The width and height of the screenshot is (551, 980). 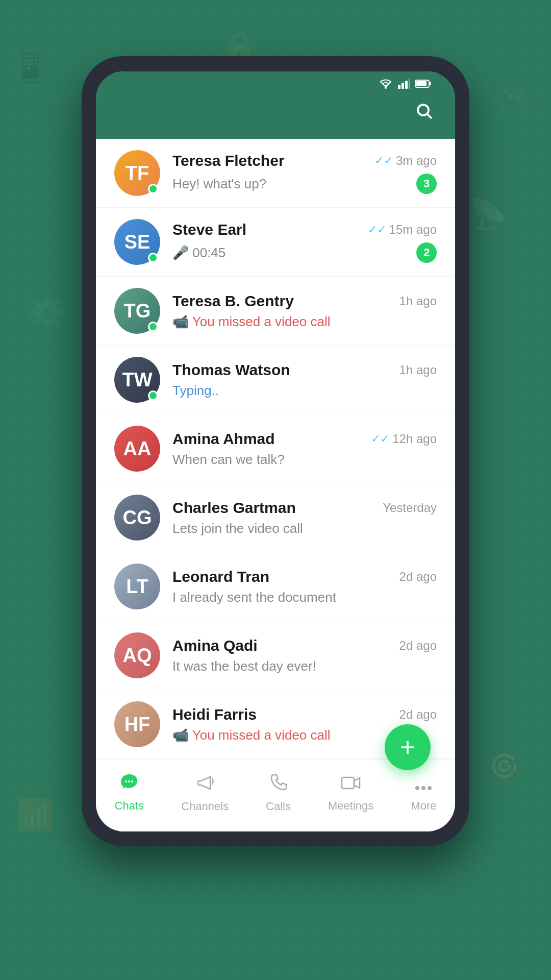 I want to click on channels-nav-label: Channels, so click(x=205, y=806).